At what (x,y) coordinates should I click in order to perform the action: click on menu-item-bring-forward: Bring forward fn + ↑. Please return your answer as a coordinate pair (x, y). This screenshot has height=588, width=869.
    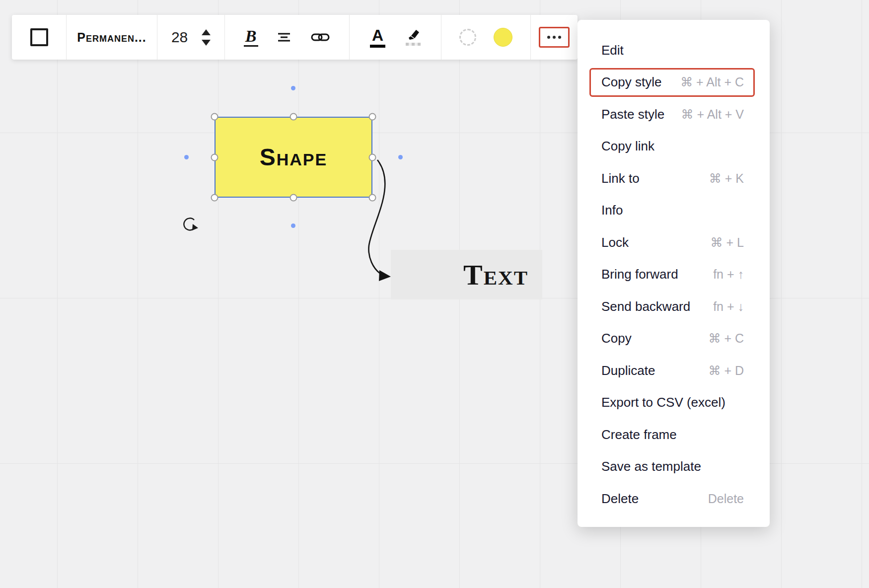
    Looking at the image, I should click on (673, 275).